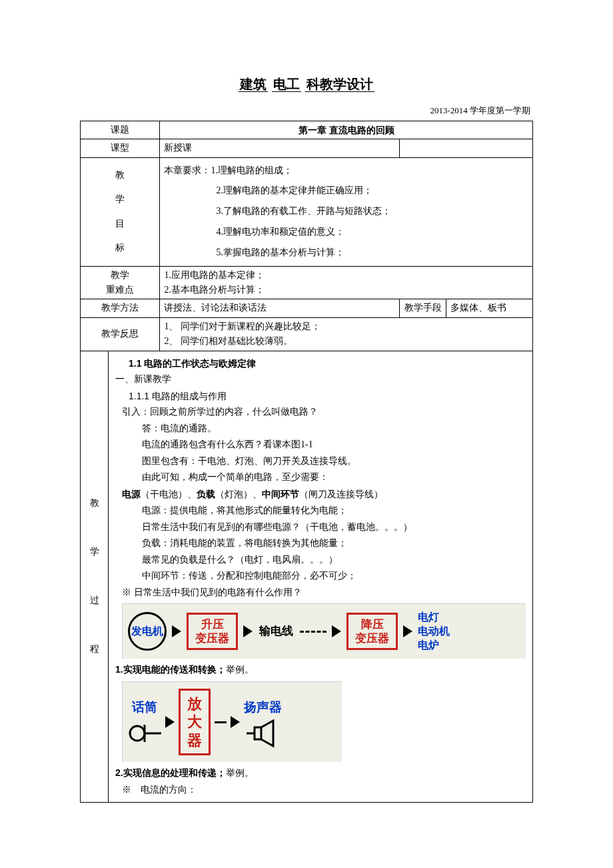 This screenshot has width=613, height=868. Describe the element at coordinates (490, 308) in the screenshot. I see `means-value: 多媒体、板书` at that location.